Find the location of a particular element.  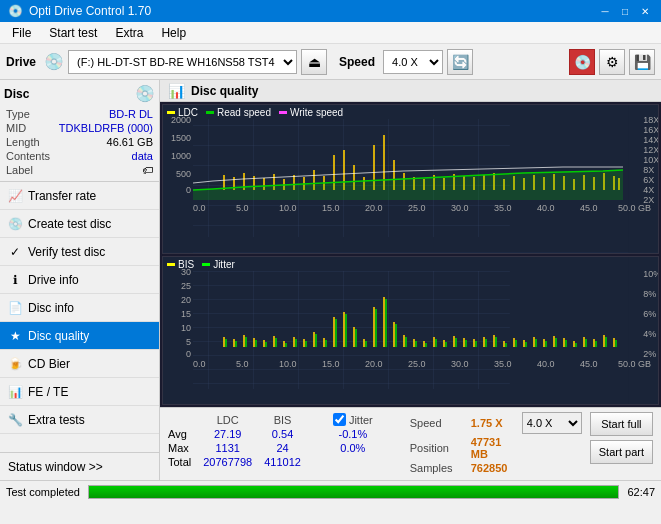

sidebar-item-cd-bier: 🍺 CD Bier is located at coordinates (80, 364).